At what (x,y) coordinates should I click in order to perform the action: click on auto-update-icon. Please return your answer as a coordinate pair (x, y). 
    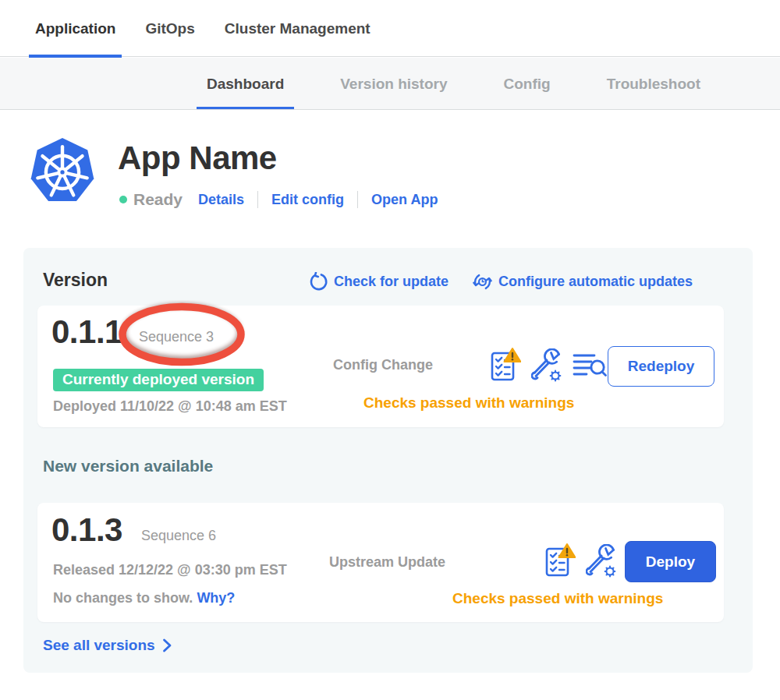
    Looking at the image, I should click on (482, 282).